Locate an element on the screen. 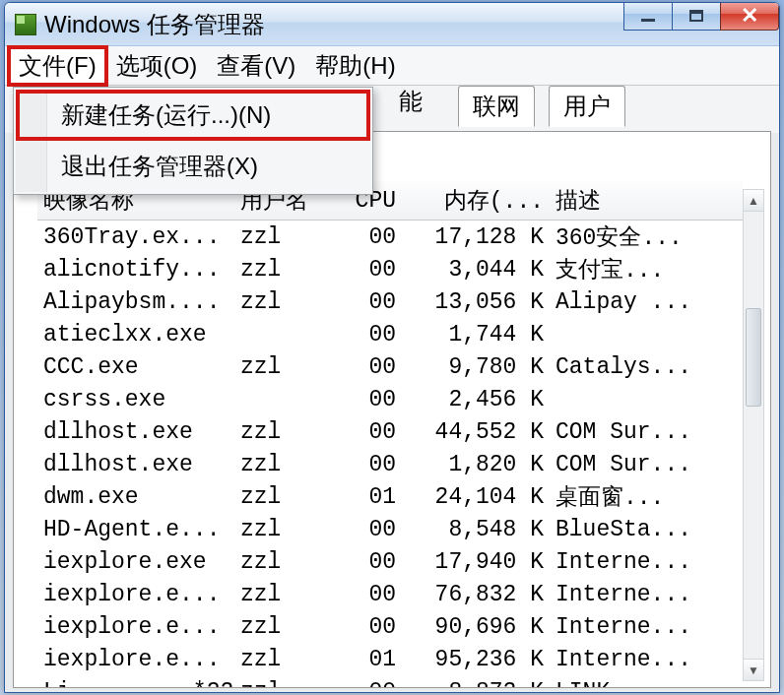  menu-help: 帮助(H) is located at coordinates (355, 66).